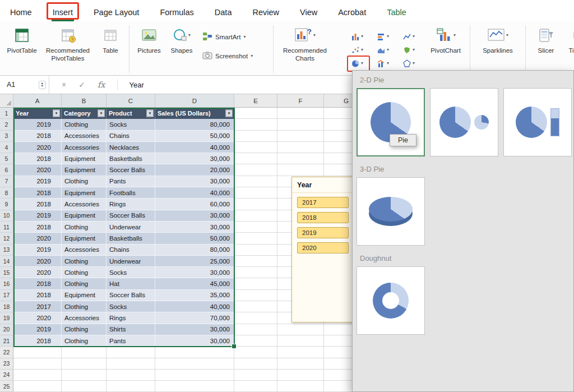  I want to click on row-header-1: 1, so click(7, 113).